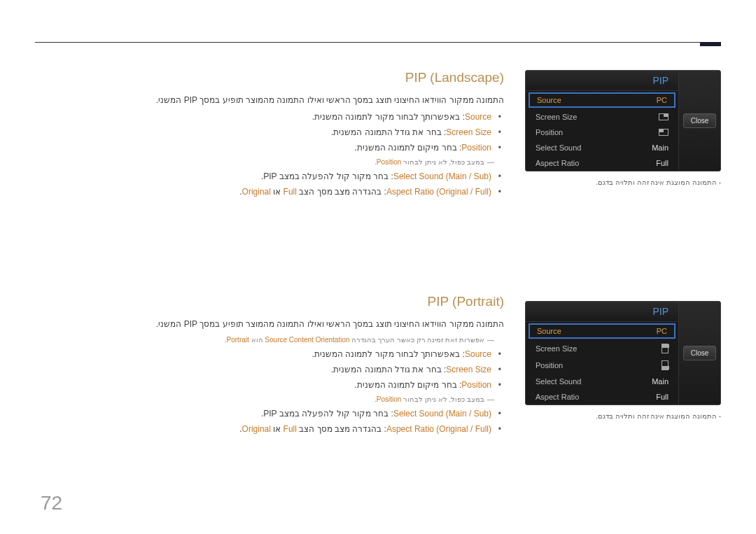 The height and width of the screenshot is (534, 756). Describe the element at coordinates (301, 136) in the screenshot. I see `section-landscape: PIP (Landscape) התמונה ממקור הווידאו החי…` at that location.